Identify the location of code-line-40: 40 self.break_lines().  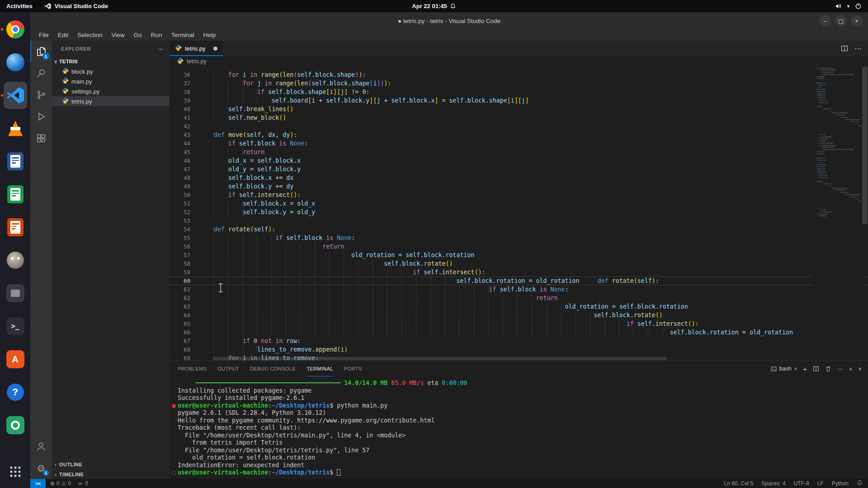
(519, 109).